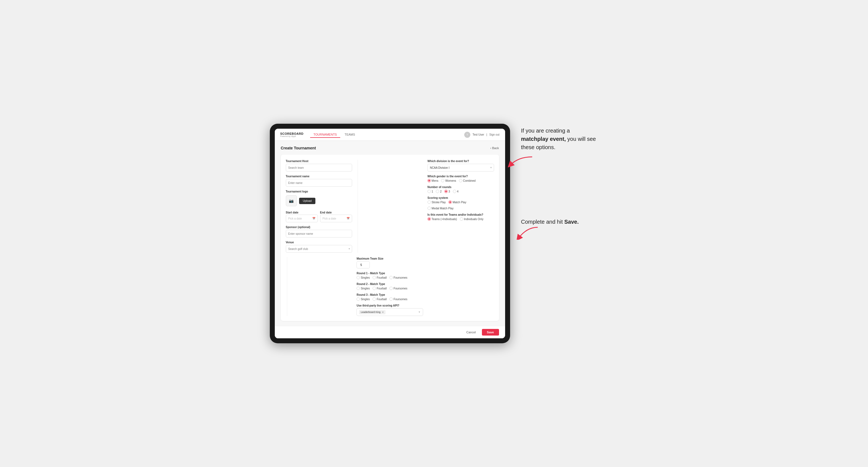  Describe the element at coordinates (433, 181) in the screenshot. I see `gender-mens: Mens` at that location.